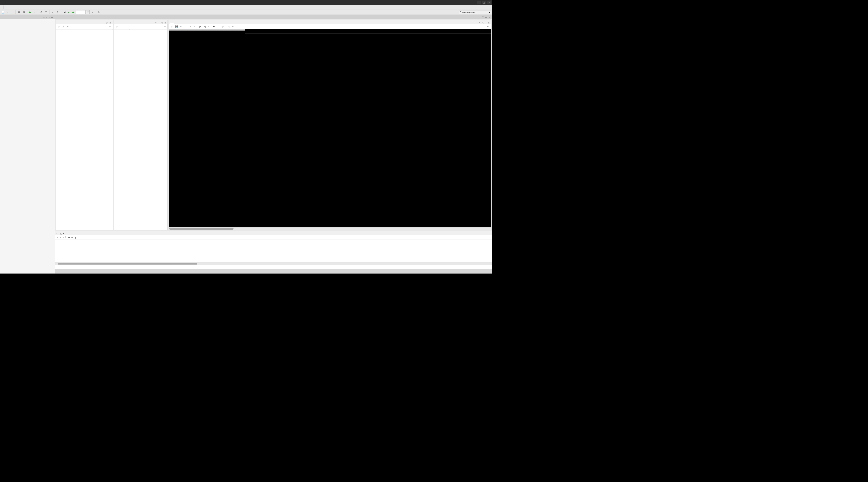 The width and height of the screenshot is (868, 482). I want to click on collapse-all-icon: ⇳, so click(63, 26).